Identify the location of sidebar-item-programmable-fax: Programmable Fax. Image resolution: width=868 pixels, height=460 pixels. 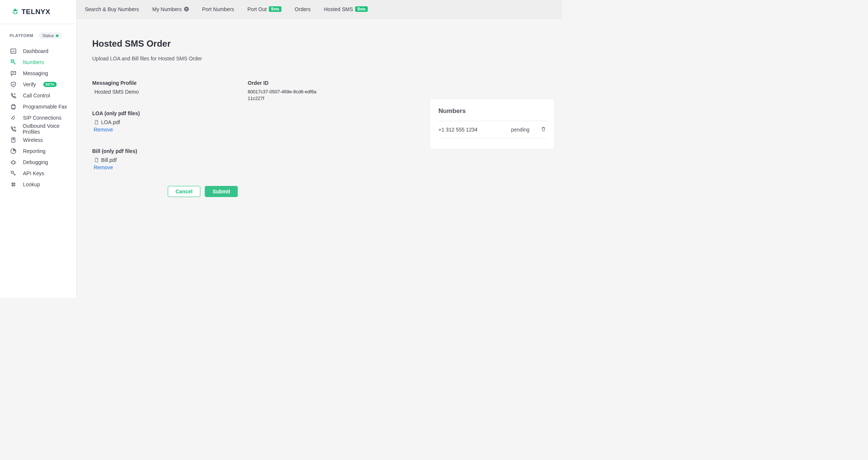
(43, 107).